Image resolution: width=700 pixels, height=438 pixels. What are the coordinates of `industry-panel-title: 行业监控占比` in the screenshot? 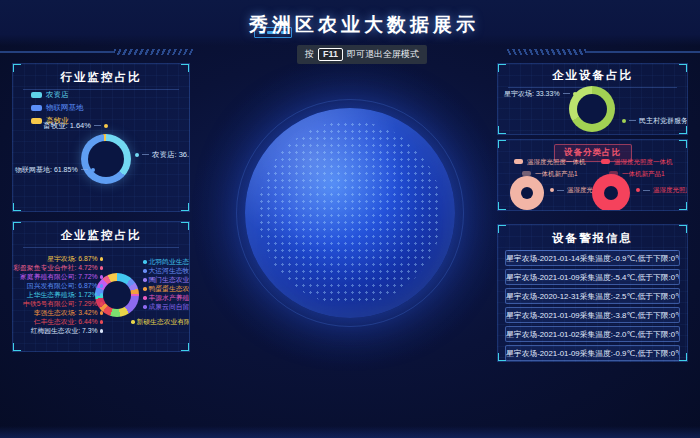 It's located at (101, 80).